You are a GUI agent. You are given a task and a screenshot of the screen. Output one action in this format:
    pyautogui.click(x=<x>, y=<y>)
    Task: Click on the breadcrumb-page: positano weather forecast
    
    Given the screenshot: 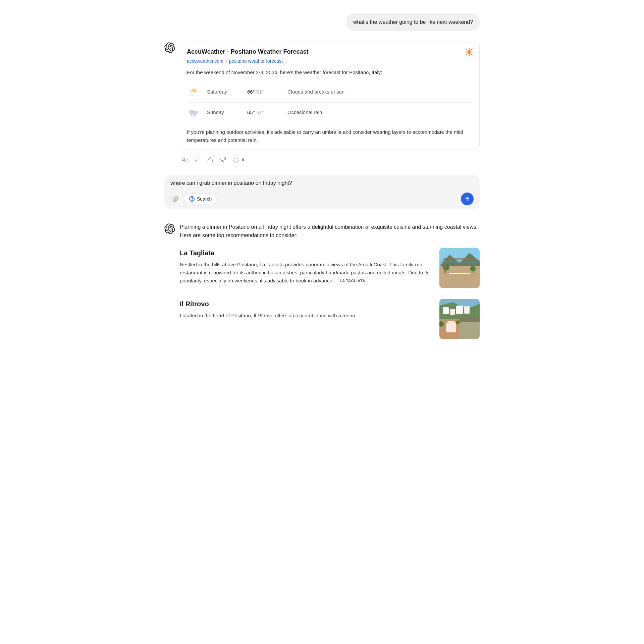 What is the action you would take?
    pyautogui.click(x=256, y=61)
    